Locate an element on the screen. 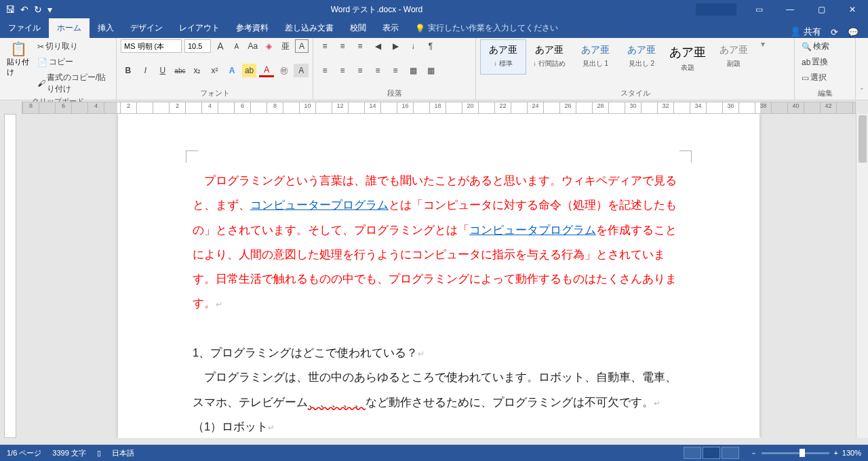 This screenshot has height=461, width=868. style-nospacing: あア亜↓ 行間詰め is located at coordinates (549, 57).